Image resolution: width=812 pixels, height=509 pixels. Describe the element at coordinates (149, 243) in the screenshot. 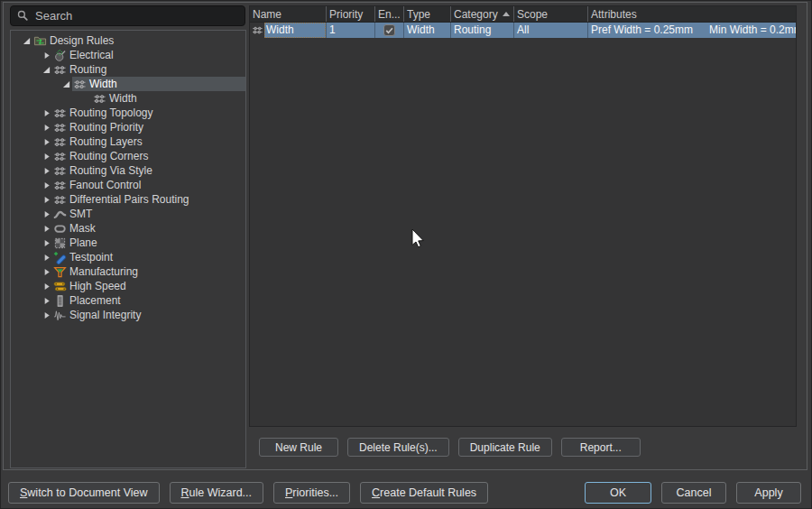

I see `tree-item-body: Plane` at that location.